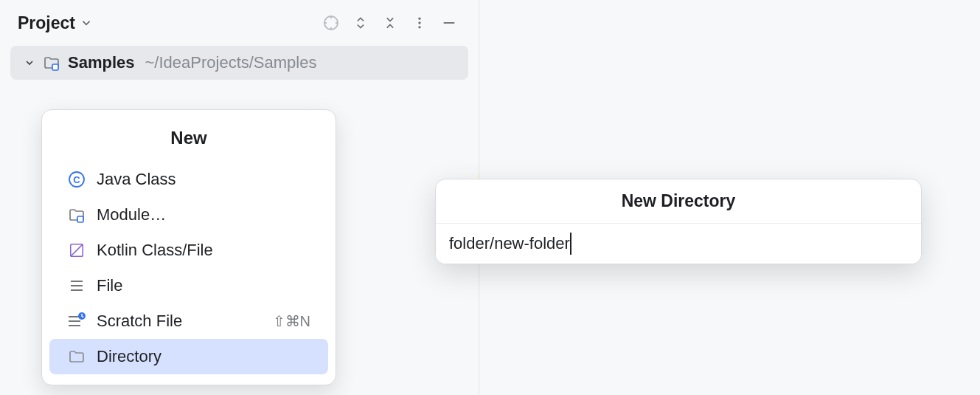 The image size is (980, 395). I want to click on project-panel-header: Project, so click(239, 23).